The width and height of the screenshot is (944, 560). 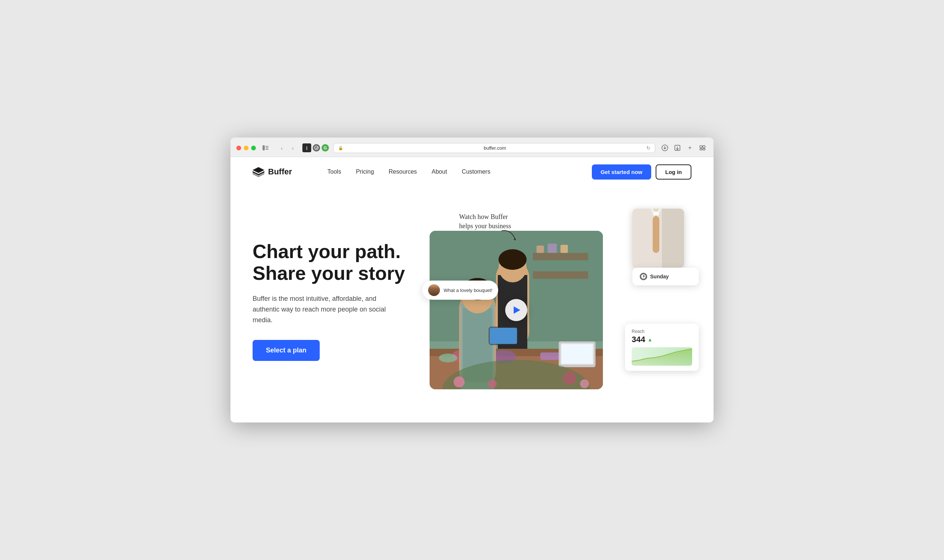 I want to click on url-text: buffer.com, so click(x=495, y=148).